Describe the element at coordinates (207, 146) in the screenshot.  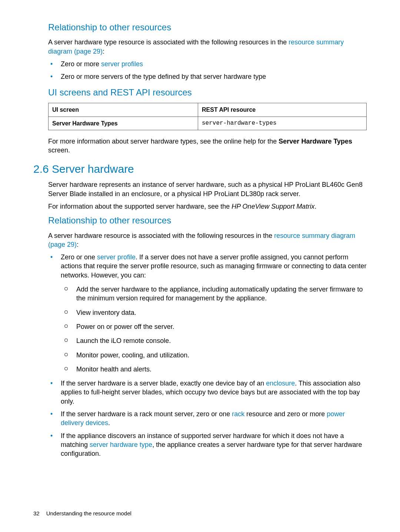
I see `para-b-after: For more information about server hardwa…` at that location.